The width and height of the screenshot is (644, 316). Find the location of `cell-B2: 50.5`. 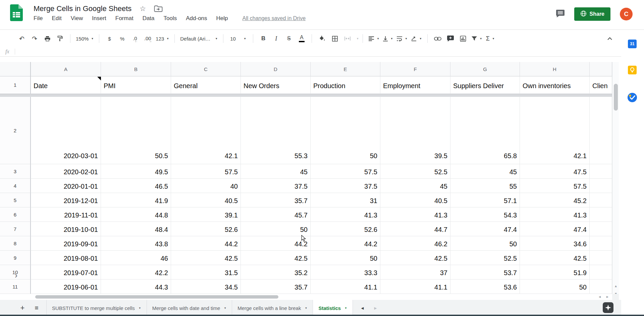

cell-B2: 50.5 is located at coordinates (136, 131).